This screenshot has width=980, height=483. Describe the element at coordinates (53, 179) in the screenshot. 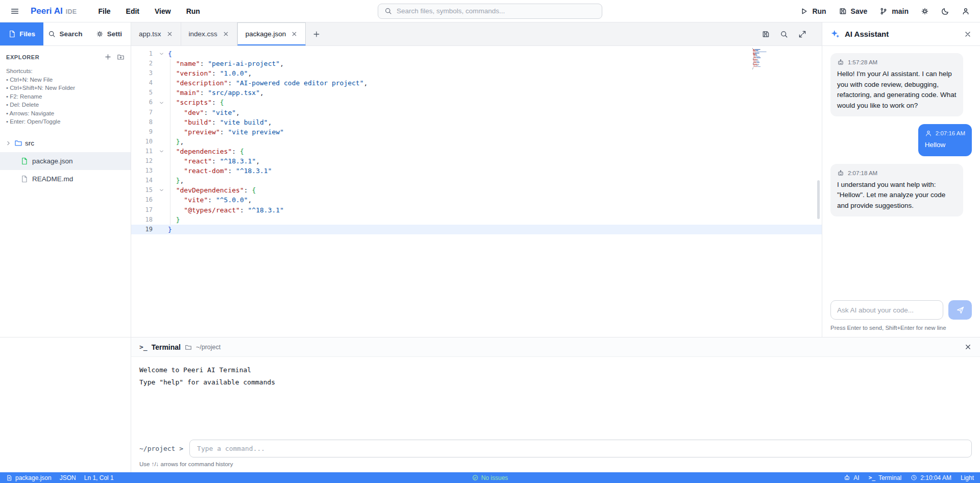

I see `tree-item-label: README.md` at that location.